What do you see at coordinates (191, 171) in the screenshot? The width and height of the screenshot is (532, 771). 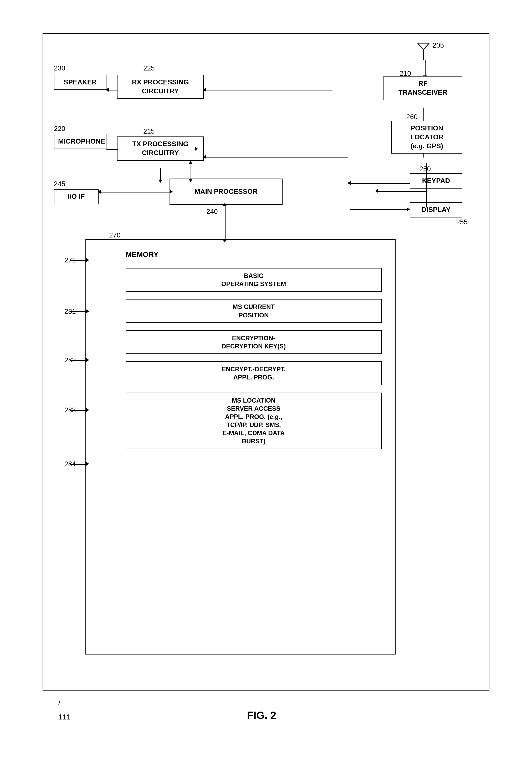 I see `line-tx-mp2-vert` at bounding box center [191, 171].